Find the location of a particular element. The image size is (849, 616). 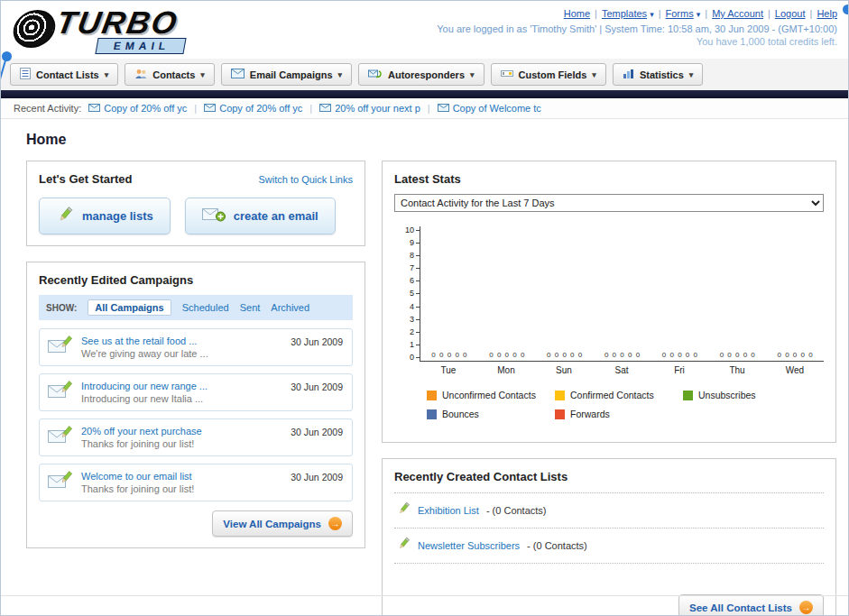

recent-activity-label: Recent Activity: is located at coordinates (47, 108).